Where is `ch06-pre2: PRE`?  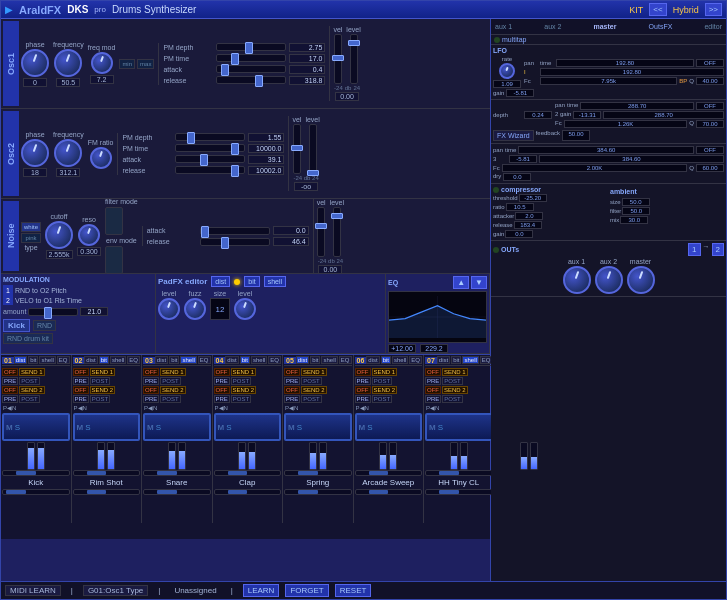 ch06-pre2: PRE is located at coordinates (363, 399).